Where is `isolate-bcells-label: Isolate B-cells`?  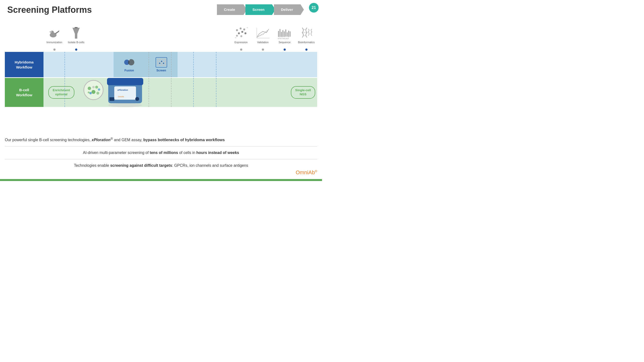 isolate-bcells-label: Isolate B-cells is located at coordinates (76, 42).